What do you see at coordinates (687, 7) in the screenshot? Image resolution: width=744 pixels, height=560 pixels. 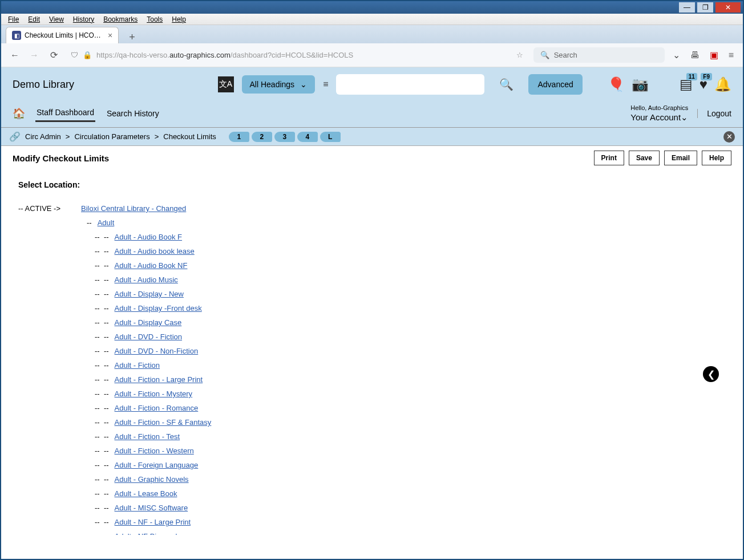 I see `minimize-button: —` at bounding box center [687, 7].